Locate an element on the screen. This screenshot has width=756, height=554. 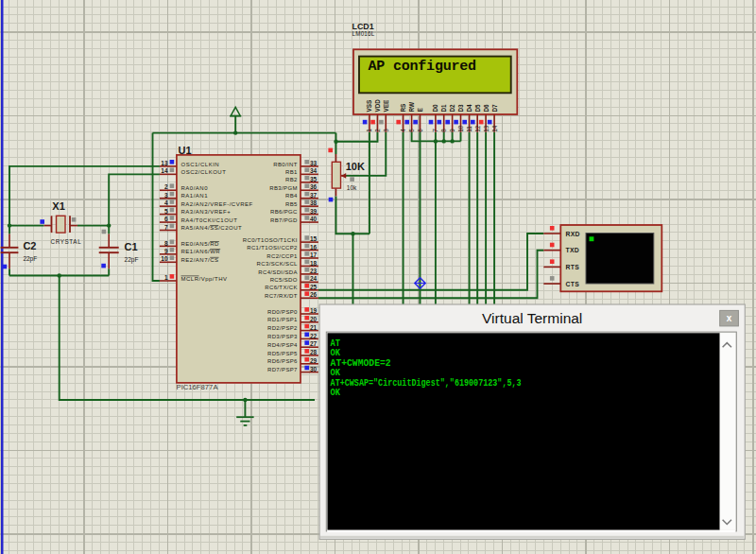
svg-text: TXD is located at coordinates (573, 250).